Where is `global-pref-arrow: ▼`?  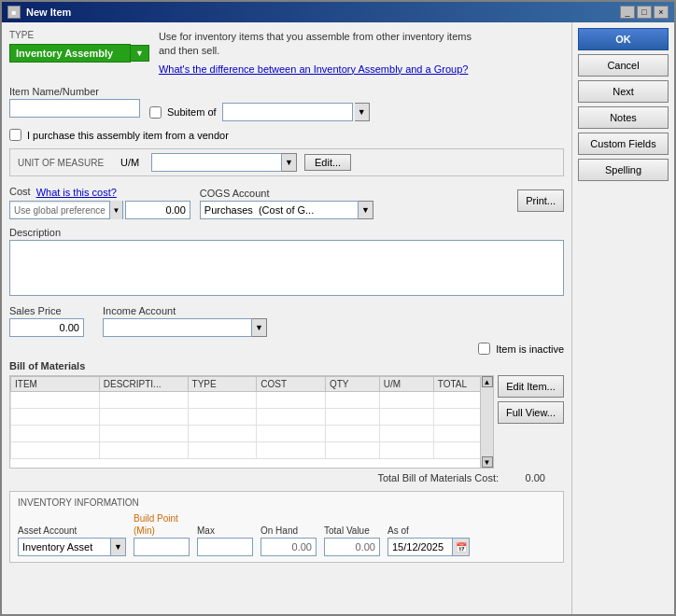
global-pref-arrow: ▼ is located at coordinates (116, 210).